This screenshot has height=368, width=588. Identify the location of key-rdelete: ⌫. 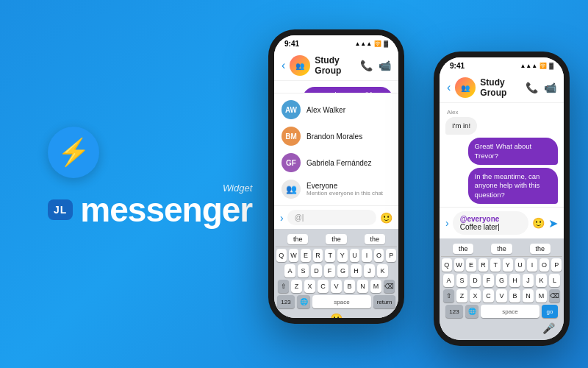
(554, 296).